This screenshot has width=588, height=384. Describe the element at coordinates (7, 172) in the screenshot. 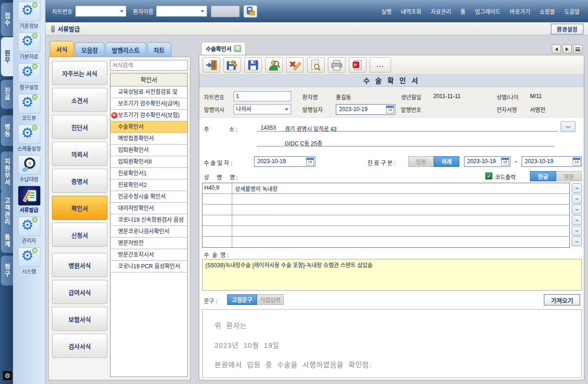

I see `module-tab-support: 지원부서` at that location.